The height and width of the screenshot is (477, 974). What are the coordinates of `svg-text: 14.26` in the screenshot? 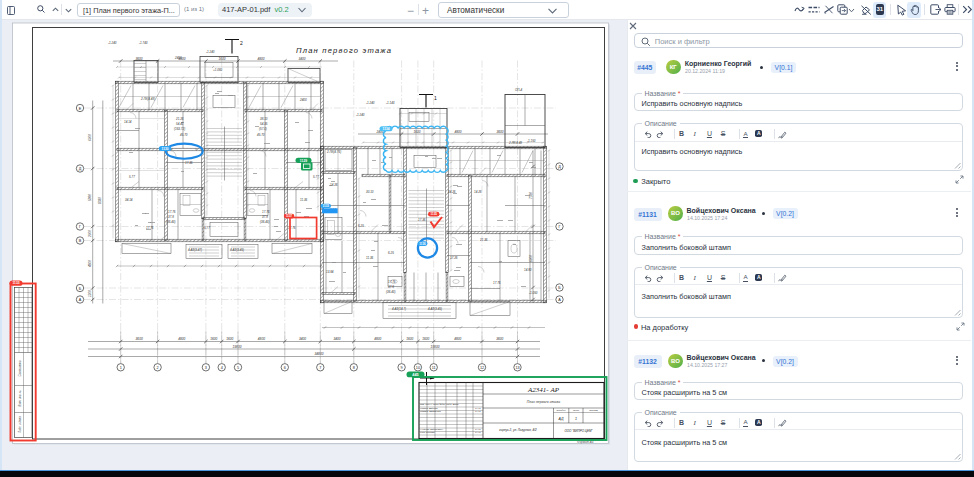 It's located at (334, 184).